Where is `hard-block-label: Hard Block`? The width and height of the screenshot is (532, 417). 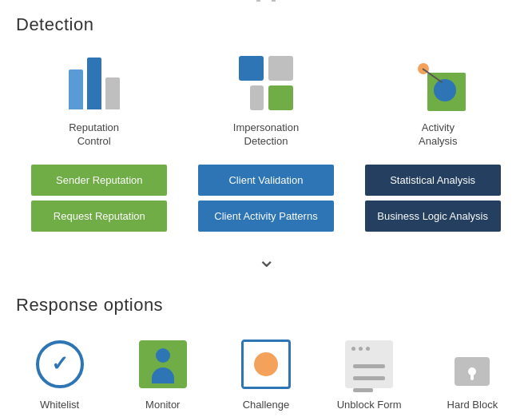
hard-block-label: Hard Block is located at coordinates (473, 404).